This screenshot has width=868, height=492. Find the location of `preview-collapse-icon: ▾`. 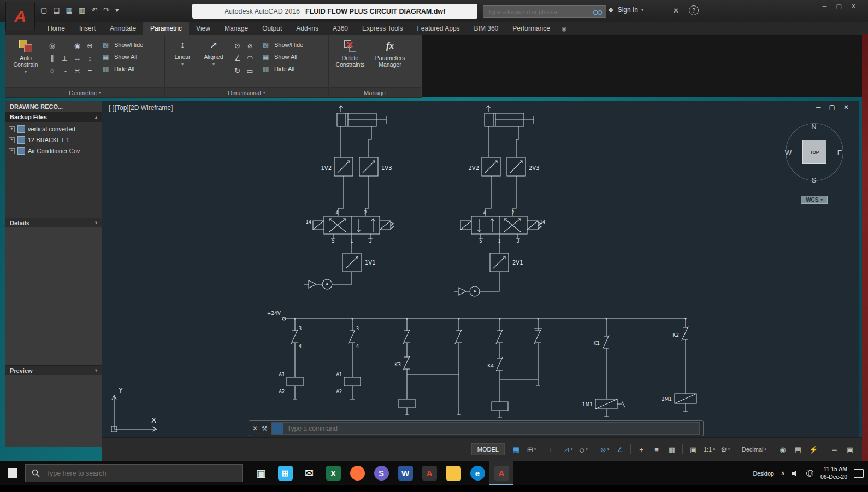

preview-collapse-icon: ▾ is located at coordinates (96, 371).